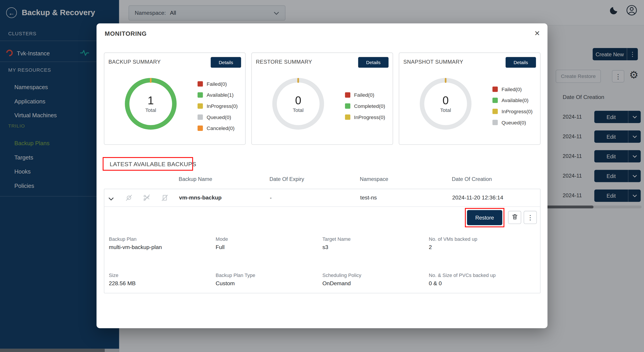 The image size is (644, 352). Describe the element at coordinates (220, 95) in the screenshot. I see `legend-label: Available(1)` at that location.